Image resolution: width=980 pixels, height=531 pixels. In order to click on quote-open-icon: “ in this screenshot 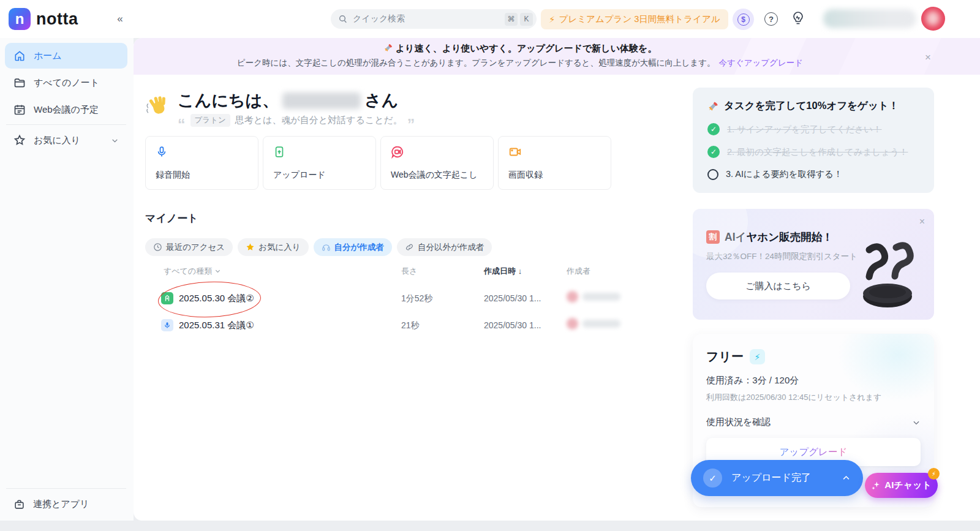, I will do `click(181, 124)`.